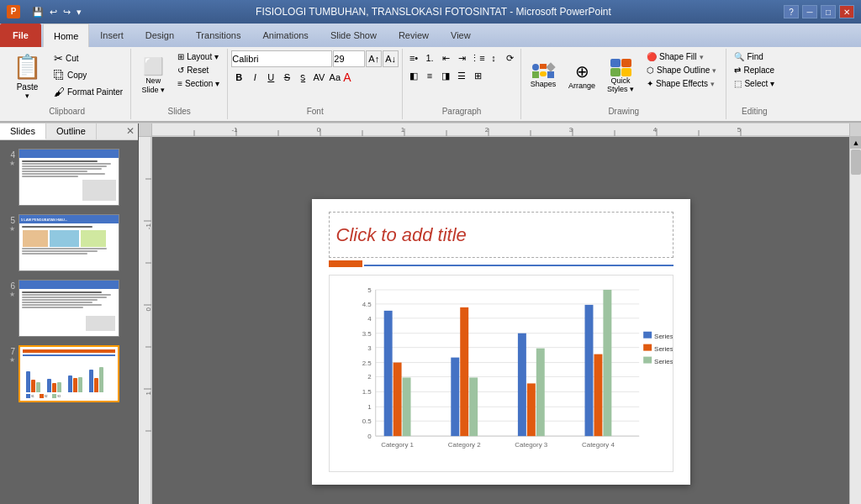 This screenshot has width=861, height=504. Describe the element at coordinates (285, 35) in the screenshot. I see `tab-animations: Animations` at that location.